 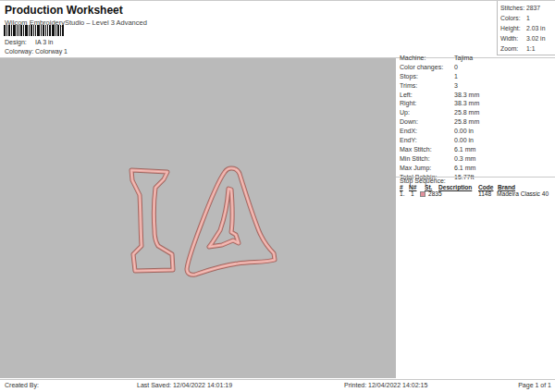 I want to click on footer-created-by: Created By:, so click(x=22, y=385).